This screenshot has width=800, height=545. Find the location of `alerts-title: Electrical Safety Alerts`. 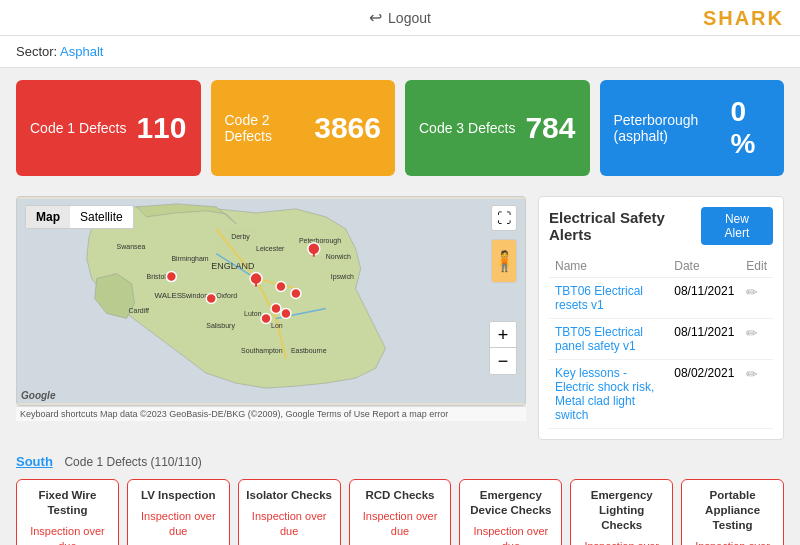

alerts-title: Electrical Safety Alerts is located at coordinates (625, 226).